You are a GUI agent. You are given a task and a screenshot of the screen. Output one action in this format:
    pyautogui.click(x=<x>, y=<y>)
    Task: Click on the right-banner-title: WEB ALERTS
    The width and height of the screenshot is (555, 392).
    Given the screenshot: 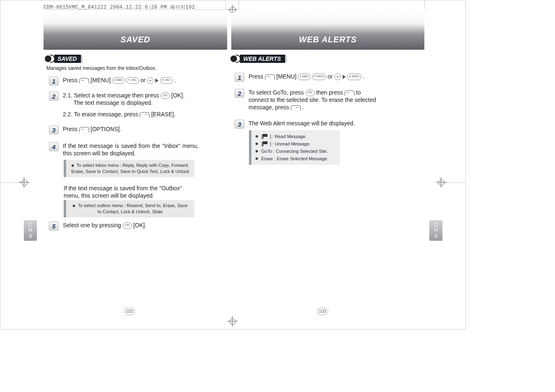 What is the action you would take?
    pyautogui.click(x=328, y=39)
    